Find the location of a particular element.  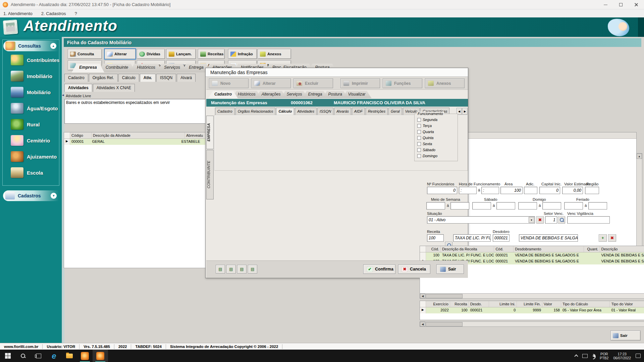

receita-descricao-field: TAXA DE LIC. P/ FUNC. E is located at coordinates (472, 238).